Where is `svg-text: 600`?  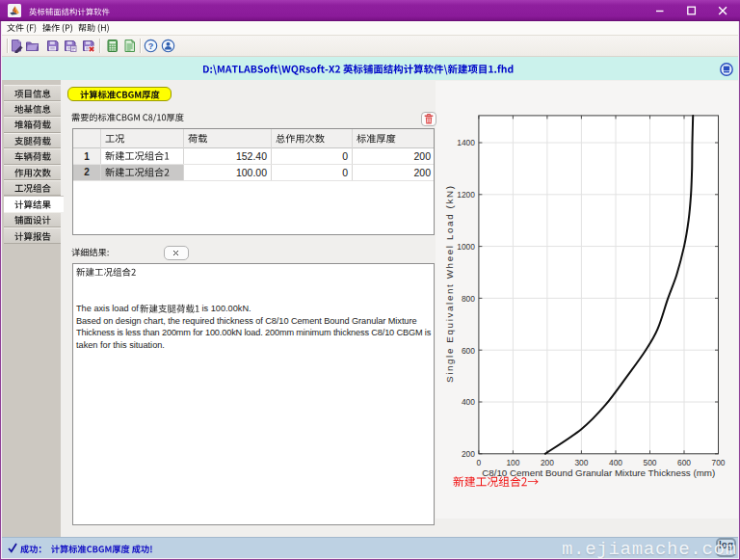
svg-text: 600 is located at coordinates (468, 351).